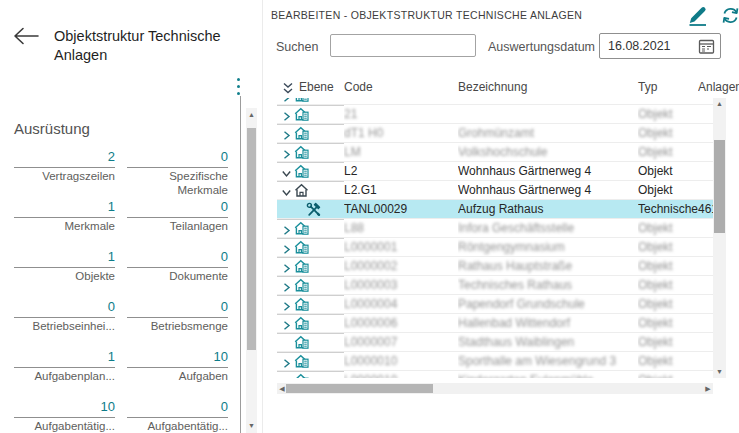 This screenshot has width=739, height=433. Describe the element at coordinates (492, 87) in the screenshot. I see `column-header-bezeichnung: Bezeichnung` at that location.